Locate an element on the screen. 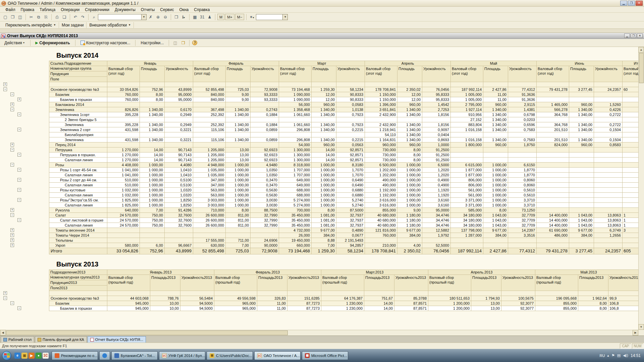 This screenshot has width=644, height=362. interface-item-1: Переключить интерфейс▼ is located at coordinates (31, 25).